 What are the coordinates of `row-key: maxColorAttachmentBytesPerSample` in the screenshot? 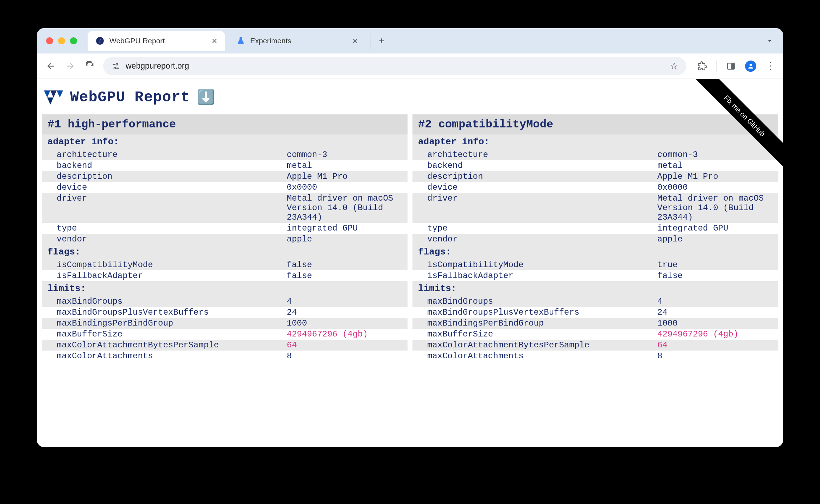 It's located at (533, 345).